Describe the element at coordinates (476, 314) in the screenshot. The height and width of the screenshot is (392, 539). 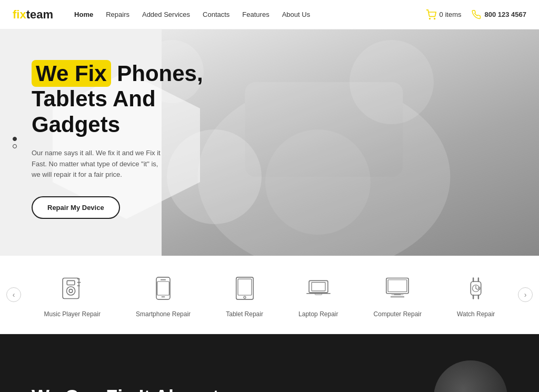
I see `watch-label: Watch Repair` at that location.